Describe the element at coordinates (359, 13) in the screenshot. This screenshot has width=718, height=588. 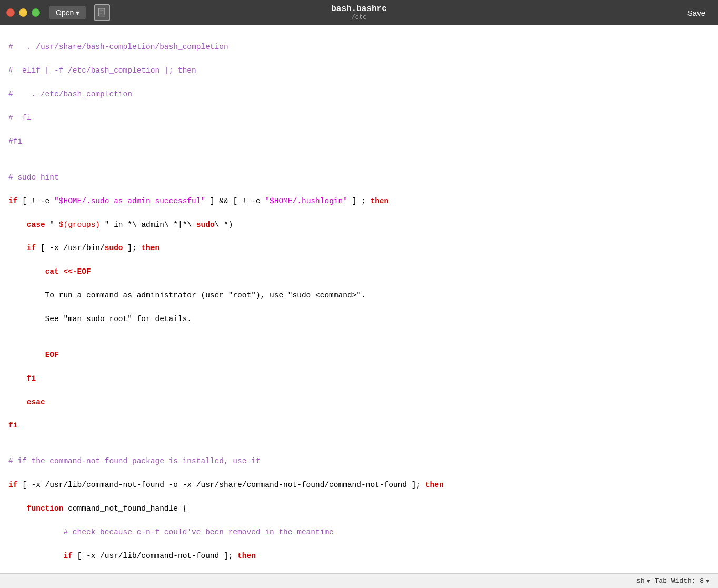
I see `title-bar: Open ▾ bash.bashrc /etc Save` at that location.